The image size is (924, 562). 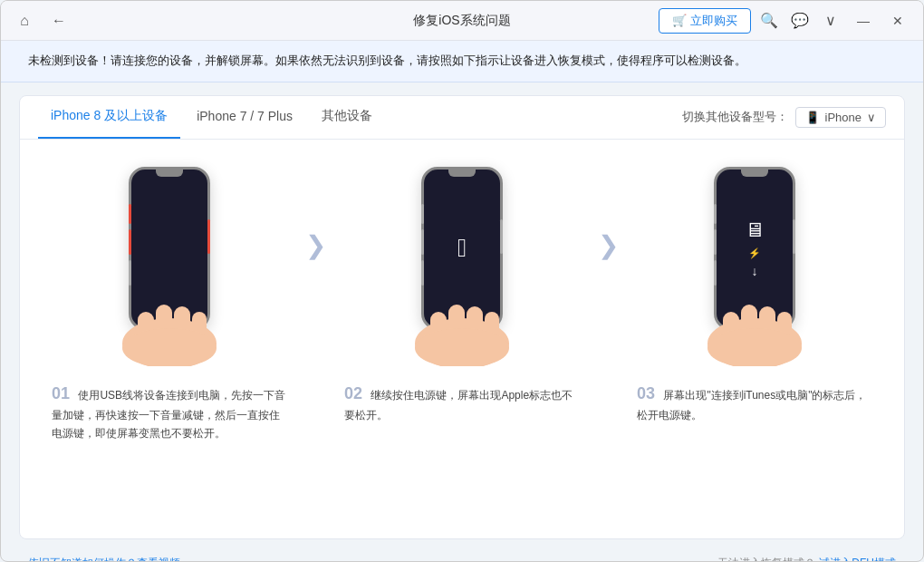 I want to click on home-button: ⌂, so click(x=24, y=21).